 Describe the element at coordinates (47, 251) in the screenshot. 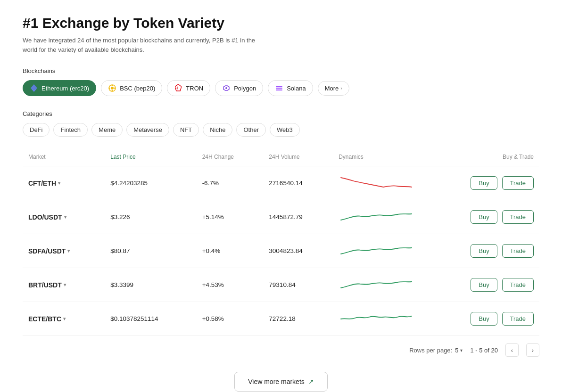

I see `pair-label: SDFA/USDT` at that location.